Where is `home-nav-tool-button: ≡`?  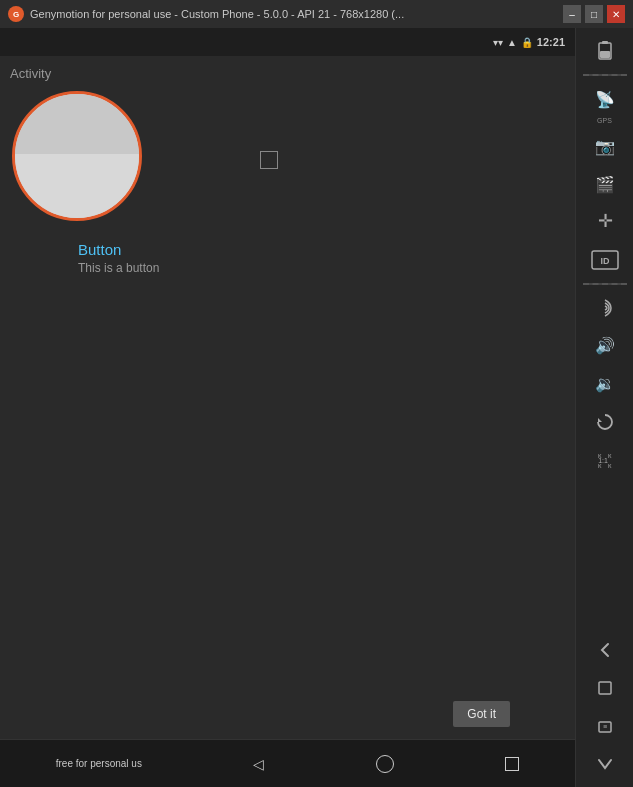
home-nav-tool-button: ≡ is located at coordinates (605, 726).